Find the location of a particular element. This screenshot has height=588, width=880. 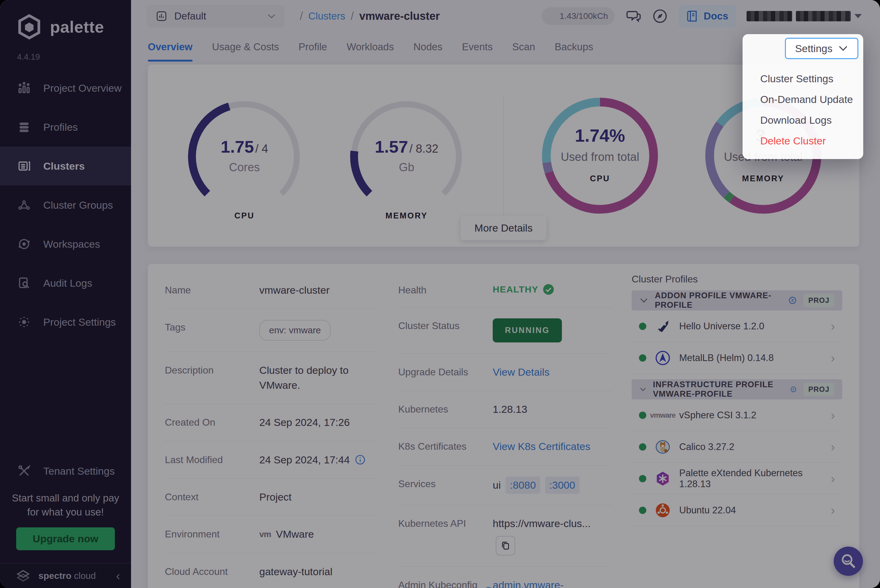

menu-item-download-logs: Download Logs is located at coordinates (803, 120).